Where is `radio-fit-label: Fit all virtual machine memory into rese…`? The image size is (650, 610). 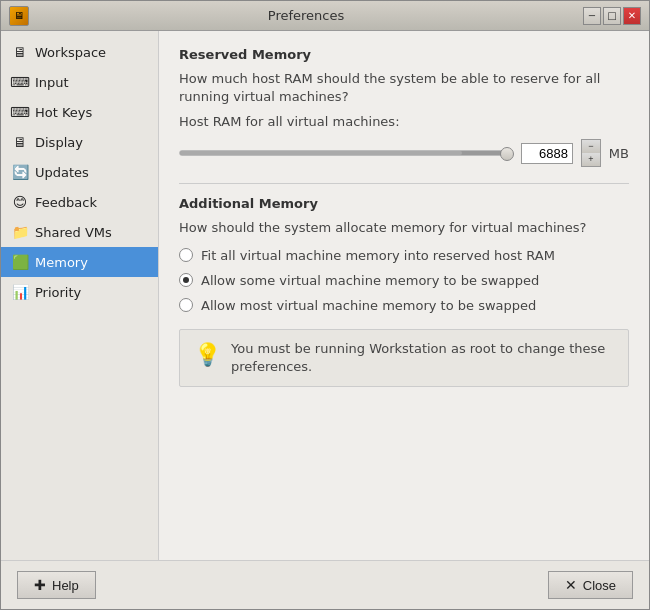 radio-fit-label: Fit all virtual machine memory into rese… is located at coordinates (378, 256).